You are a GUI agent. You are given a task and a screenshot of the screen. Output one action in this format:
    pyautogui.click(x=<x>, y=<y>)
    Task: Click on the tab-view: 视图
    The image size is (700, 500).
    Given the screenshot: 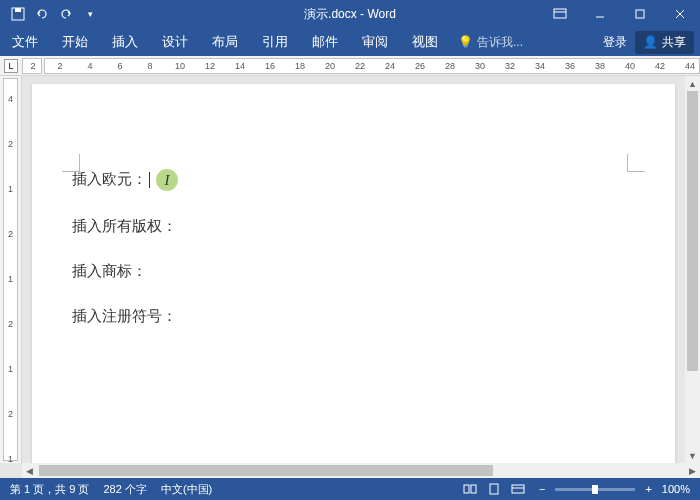 What is the action you would take?
    pyautogui.click(x=425, y=42)
    